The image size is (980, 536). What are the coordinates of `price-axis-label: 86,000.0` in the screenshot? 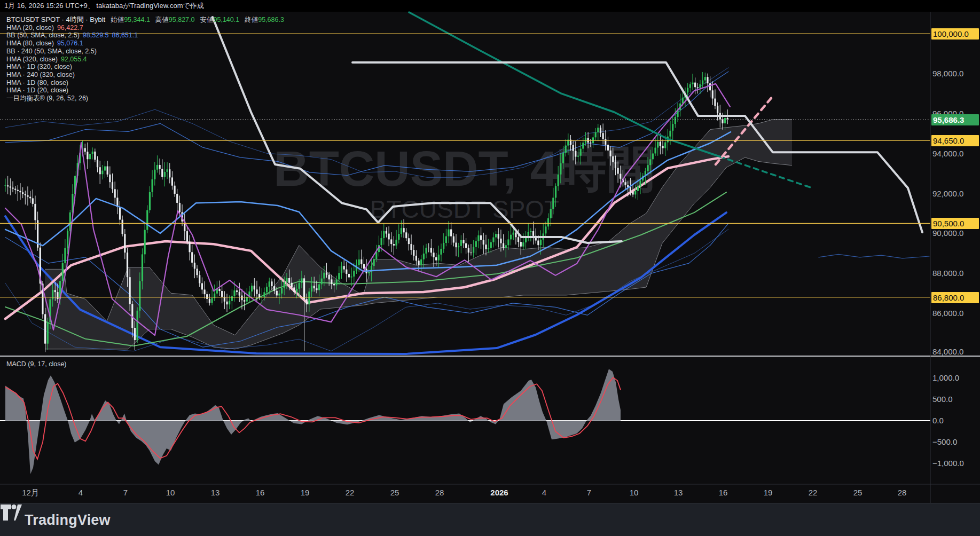 It's located at (956, 313).